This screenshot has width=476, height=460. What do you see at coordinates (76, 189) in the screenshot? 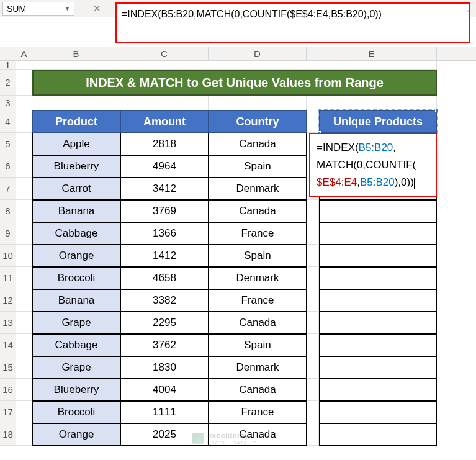
I see `cell-product: Carrot` at bounding box center [76, 189].